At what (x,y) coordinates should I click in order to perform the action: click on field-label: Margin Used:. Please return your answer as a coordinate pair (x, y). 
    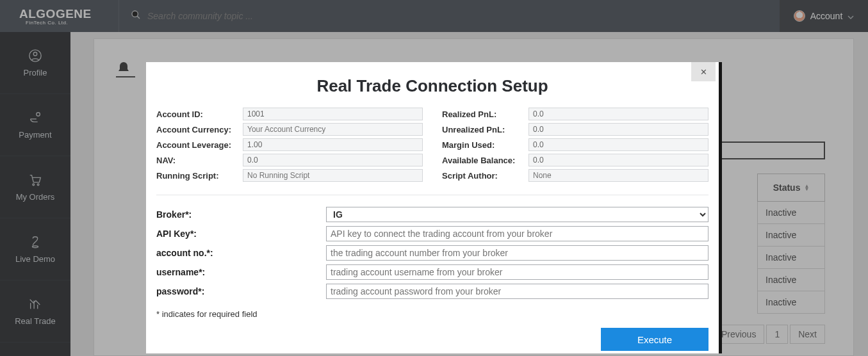
    Looking at the image, I should click on (486, 145).